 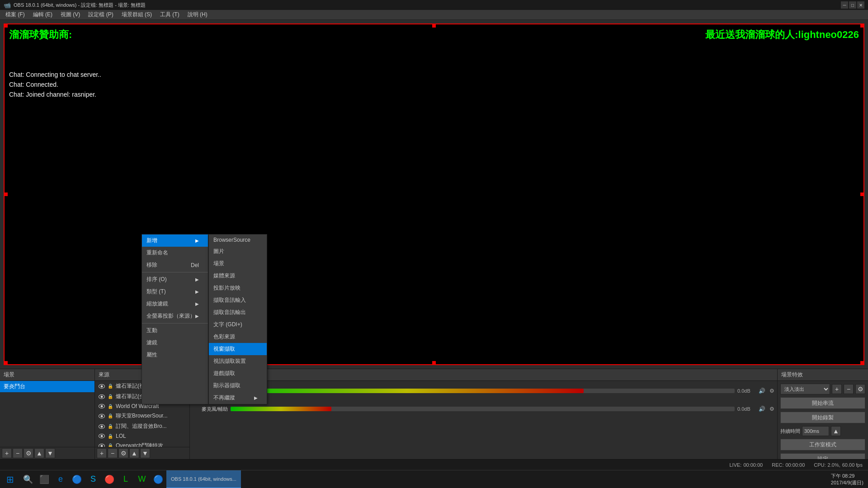 What do you see at coordinates (238, 300) in the screenshot?
I see `ctx-sub-audio-input: 擷取音訊輸入` at bounding box center [238, 300].